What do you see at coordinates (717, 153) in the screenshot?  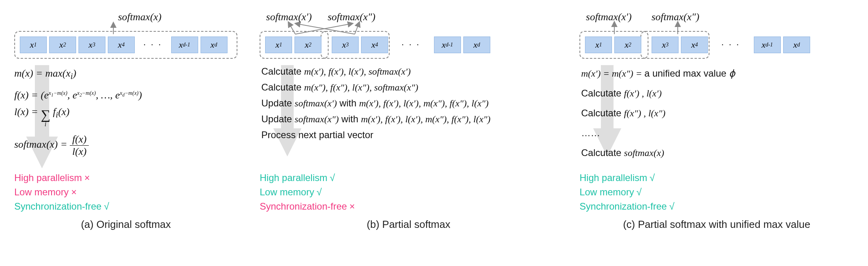 I see `step-5: Calcutate softmax(x)` at bounding box center [717, 153].